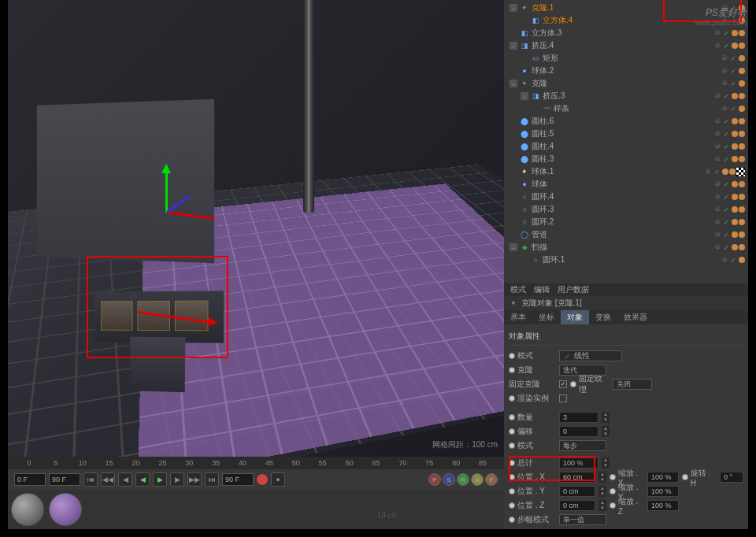  Describe the element at coordinates (621, 209) in the screenshot. I see `tree-item-name: 圆环.3` at that location.